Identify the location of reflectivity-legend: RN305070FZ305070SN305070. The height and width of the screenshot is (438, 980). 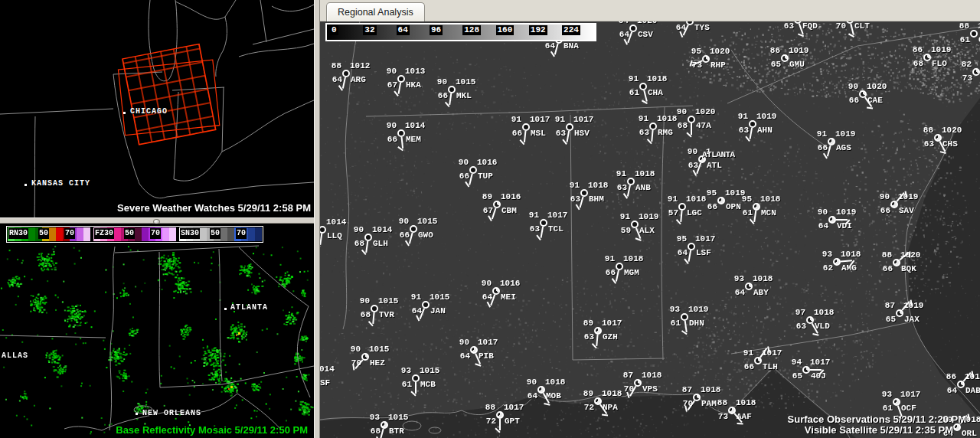
(135, 234).